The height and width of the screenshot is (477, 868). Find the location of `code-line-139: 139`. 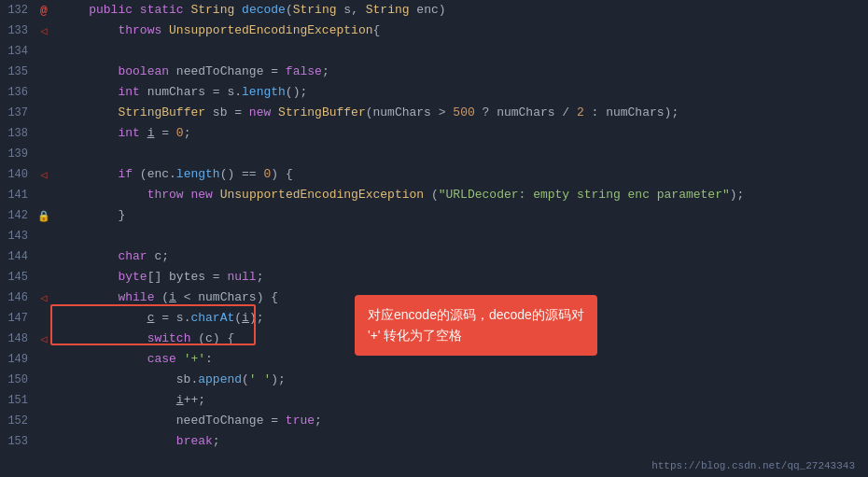

code-line-139: 139 is located at coordinates (434, 154).